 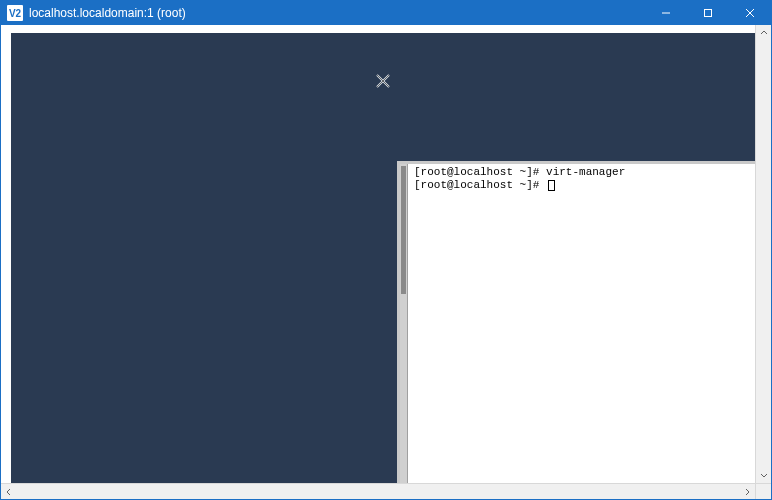 What do you see at coordinates (404, 324) in the screenshot?
I see `terminal-scrollbar` at bounding box center [404, 324].